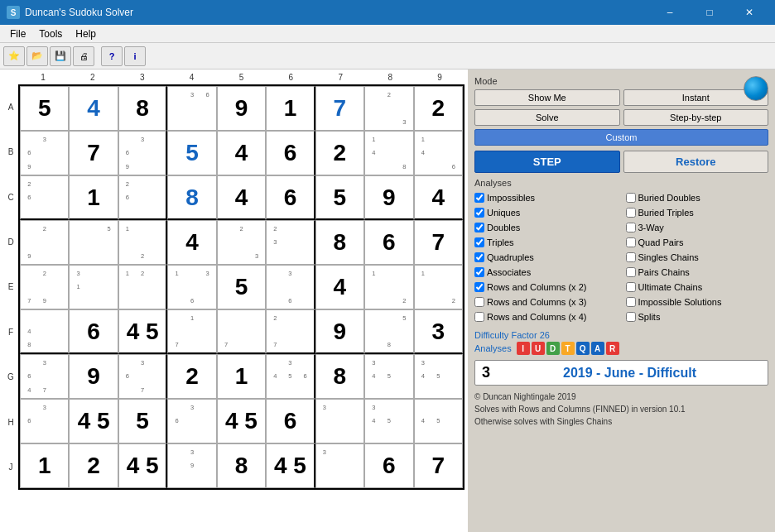 This screenshot has width=775, height=532. What do you see at coordinates (546, 271) in the screenshot?
I see `check-left-5: Associates` at bounding box center [546, 271].